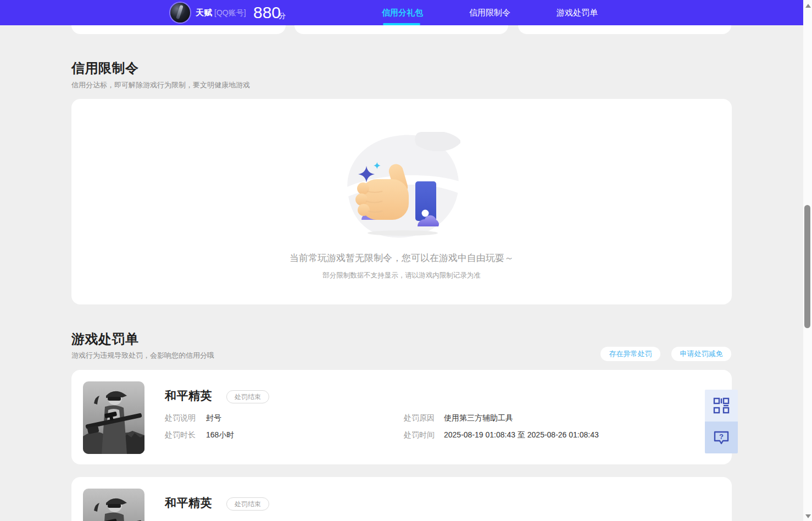  Describe the element at coordinates (180, 435) in the screenshot. I see `field-label: 处罚时长` at that location.